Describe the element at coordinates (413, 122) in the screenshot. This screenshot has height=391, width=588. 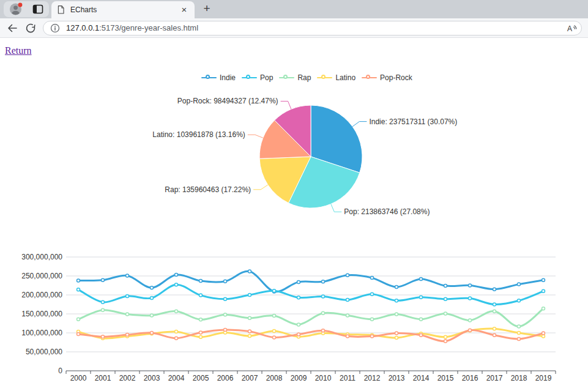
I see `pie-label-indie: Indie: 237517311 (30.07%)` at that location.